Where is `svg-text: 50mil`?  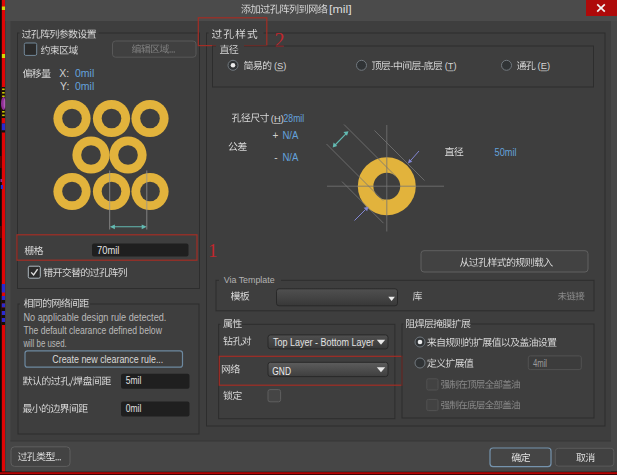
svg-text: 50mil is located at coordinates (506, 152).